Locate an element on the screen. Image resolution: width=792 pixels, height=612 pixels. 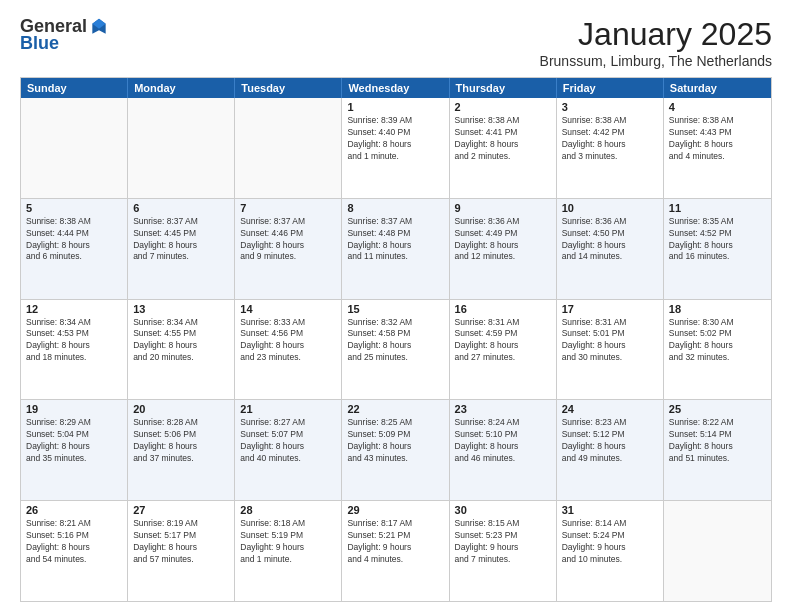
day-info: Sunrise: 8:24 AM Sunset: 5:10 PM Dayligh… is located at coordinates (503, 441).